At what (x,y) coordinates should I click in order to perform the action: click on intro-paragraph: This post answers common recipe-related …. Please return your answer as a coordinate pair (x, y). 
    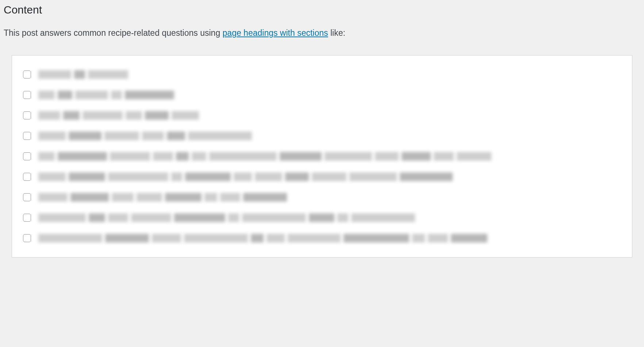
    Looking at the image, I should click on (322, 33).